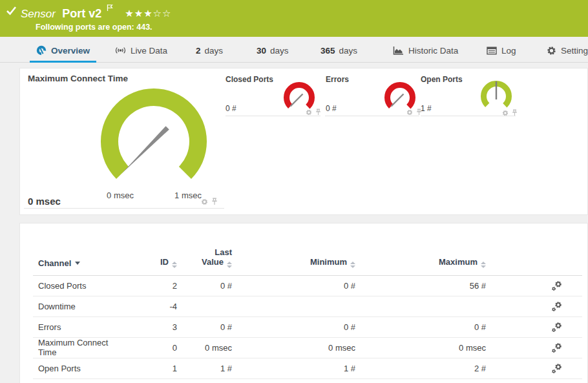 Image resolution: width=588 pixels, height=383 pixels. What do you see at coordinates (152, 306) in the screenshot?
I see `channel-id: -4` at bounding box center [152, 306].